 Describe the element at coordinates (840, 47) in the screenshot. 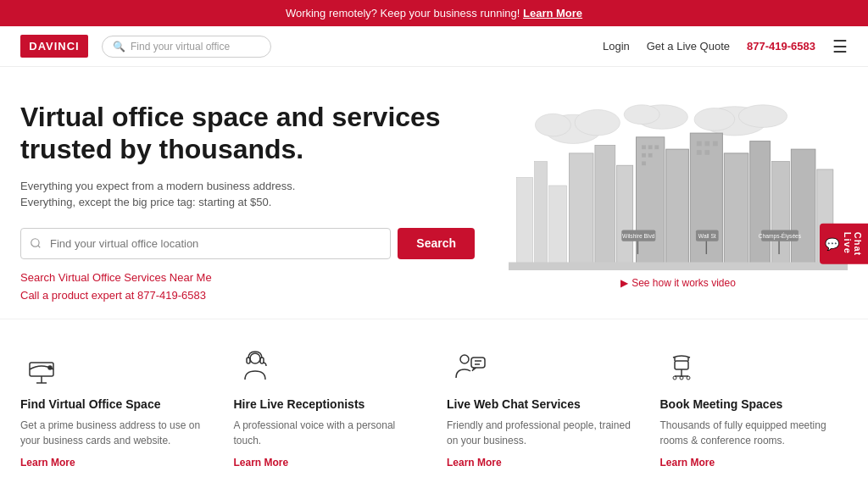

I see `hamburger-menu-icon: ☰` at that location.